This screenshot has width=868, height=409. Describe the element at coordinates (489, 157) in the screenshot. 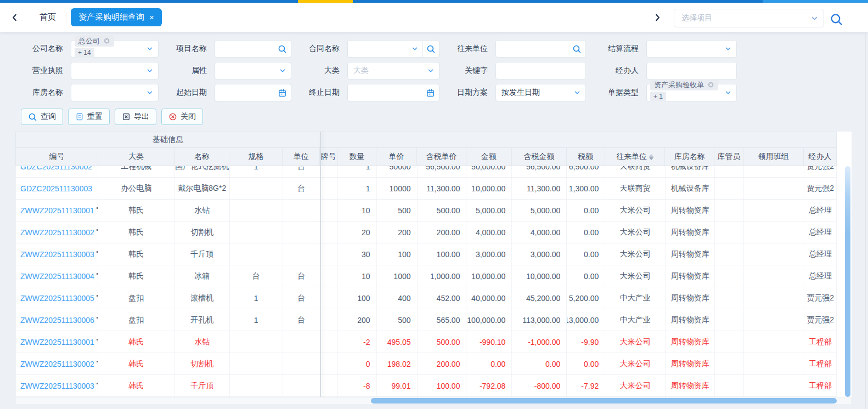

I see `column-header-label: 金额` at that location.